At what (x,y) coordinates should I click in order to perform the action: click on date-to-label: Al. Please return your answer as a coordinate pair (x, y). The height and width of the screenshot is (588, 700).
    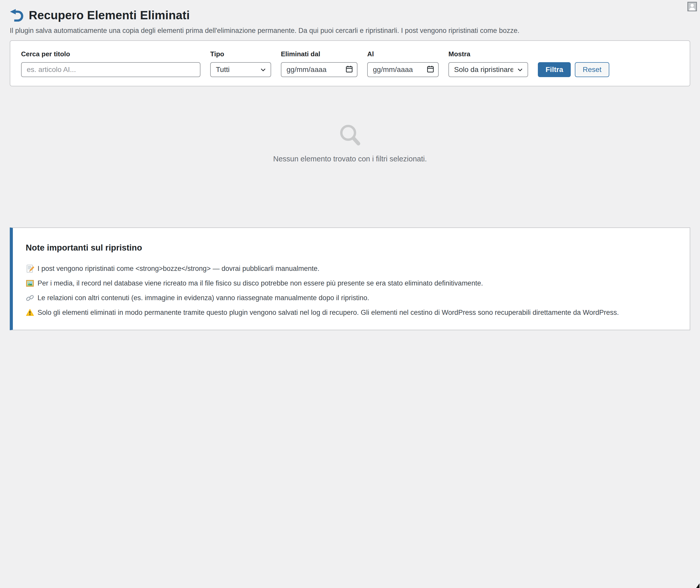
    Looking at the image, I should click on (403, 54).